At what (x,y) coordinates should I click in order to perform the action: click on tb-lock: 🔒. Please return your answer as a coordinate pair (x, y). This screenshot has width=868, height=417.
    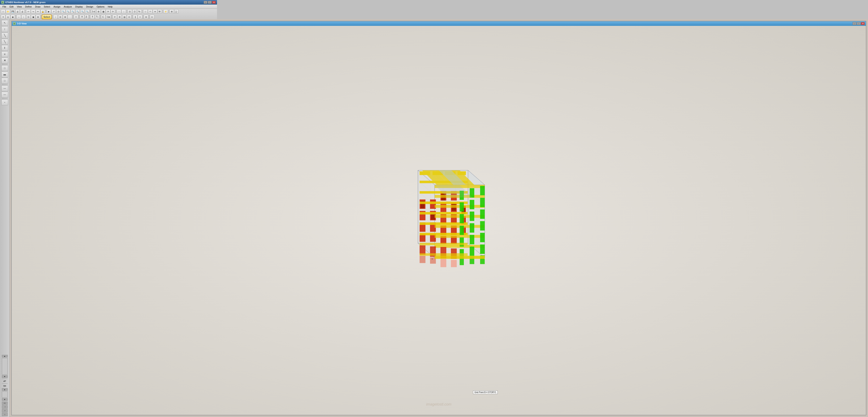
    Looking at the image, I should click on (43, 11).